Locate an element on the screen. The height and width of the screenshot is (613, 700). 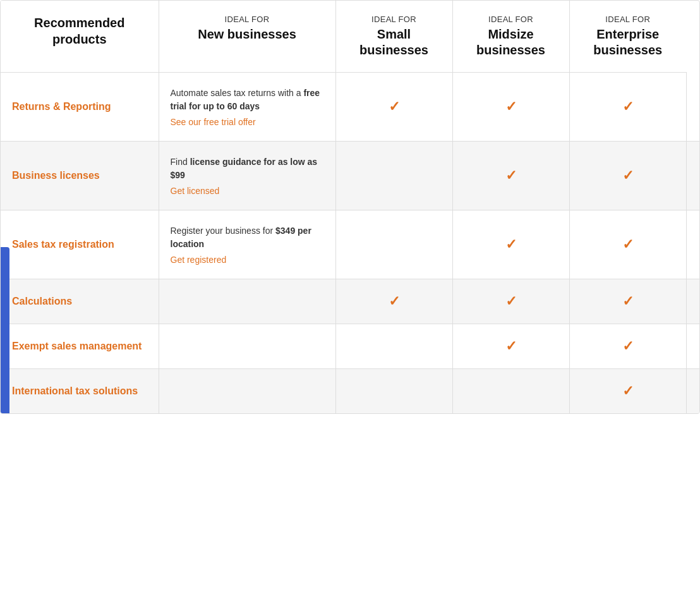
header-small-business-col: IDEAL FOR Small businesses is located at coordinates (394, 37).